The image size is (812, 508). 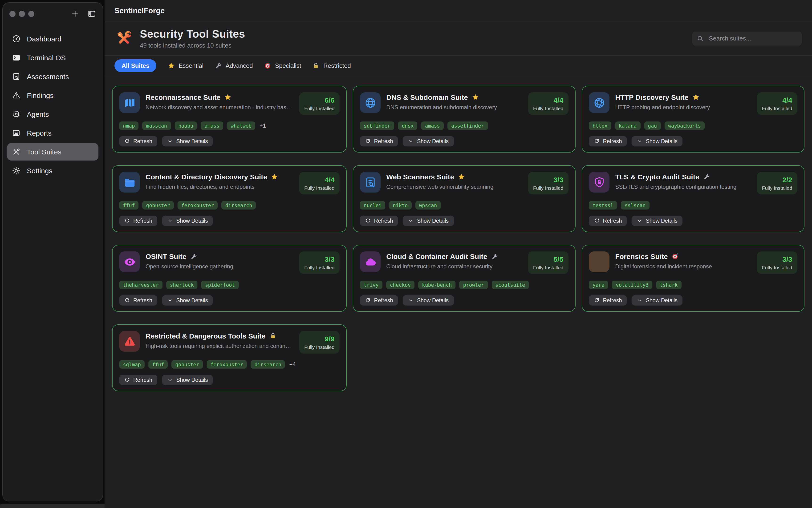 I want to click on tool-tag: ffuf, so click(x=158, y=364).